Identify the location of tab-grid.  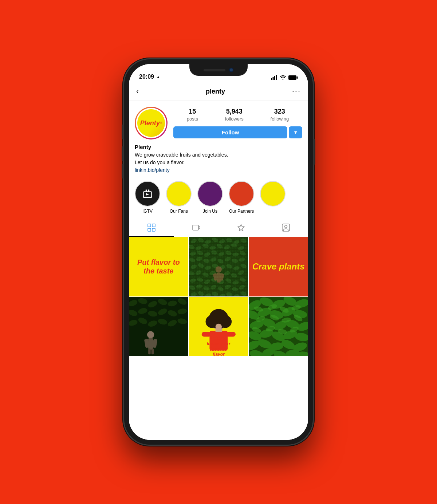
(151, 228).